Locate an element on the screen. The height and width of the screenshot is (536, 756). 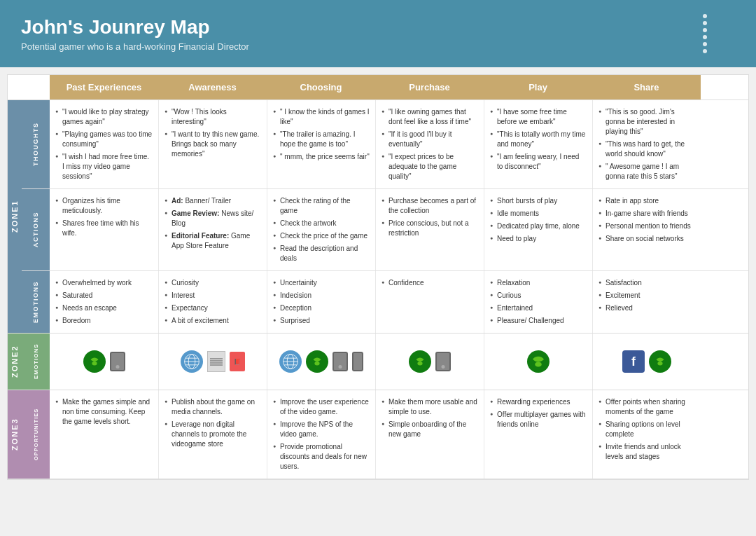
list-item: Relieved is located at coordinates (647, 308).